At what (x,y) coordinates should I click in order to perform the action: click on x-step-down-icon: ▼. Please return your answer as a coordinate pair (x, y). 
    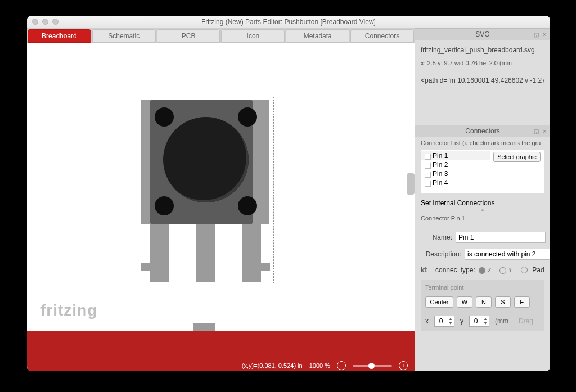
    Looking at the image, I should click on (451, 323).